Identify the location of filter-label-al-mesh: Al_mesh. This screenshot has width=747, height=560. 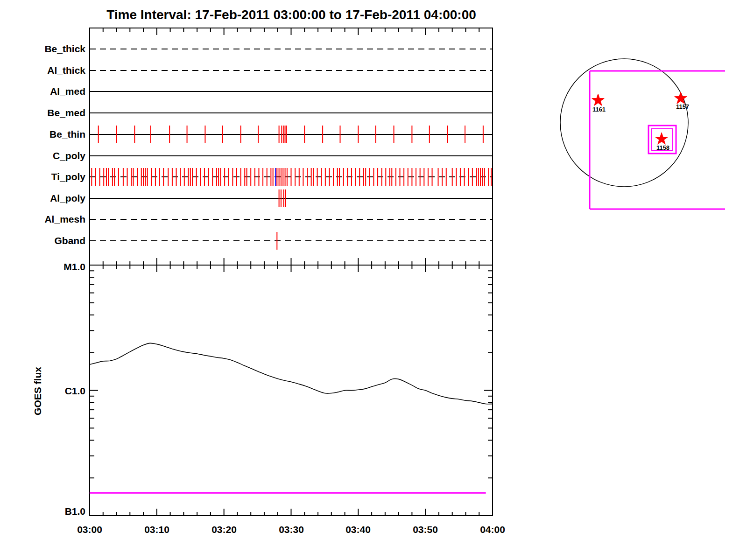
(65, 219).